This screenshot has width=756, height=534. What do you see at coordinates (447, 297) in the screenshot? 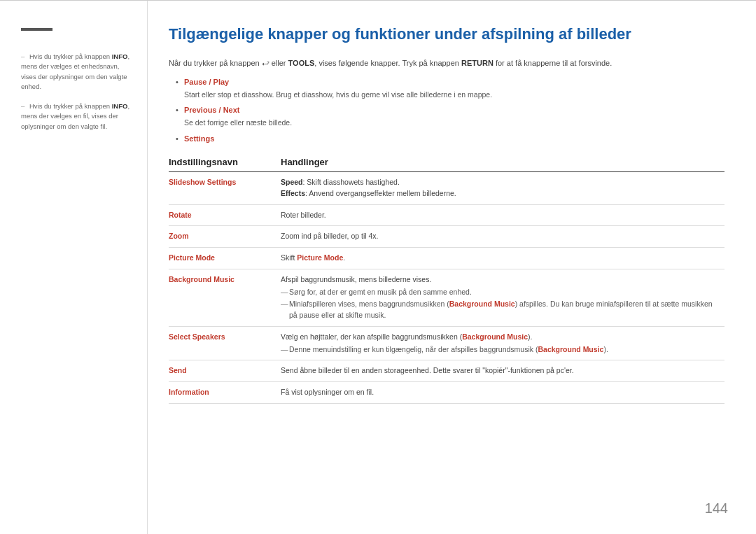
I see `row-background-music: Background Music Afspil baggrundsmusik, …` at bounding box center [447, 297].